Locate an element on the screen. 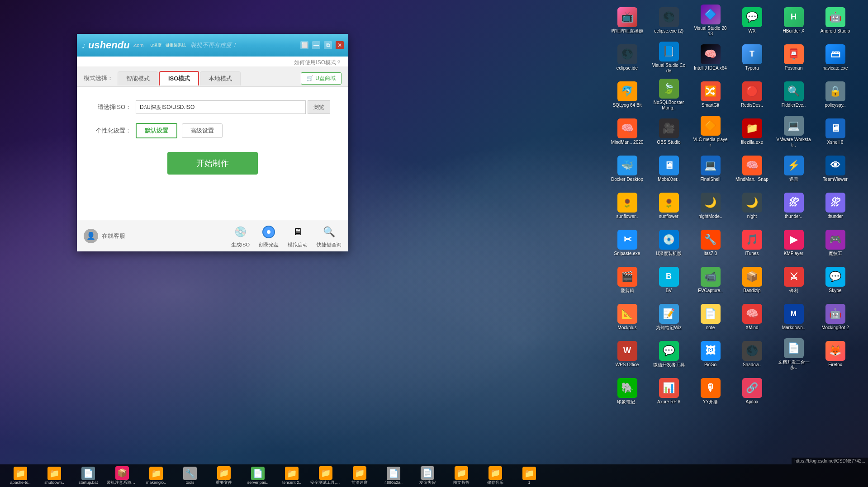 This screenshot has width=868, height=487. icon-firefox: 🦊 Firefox is located at coordinates (835, 354).